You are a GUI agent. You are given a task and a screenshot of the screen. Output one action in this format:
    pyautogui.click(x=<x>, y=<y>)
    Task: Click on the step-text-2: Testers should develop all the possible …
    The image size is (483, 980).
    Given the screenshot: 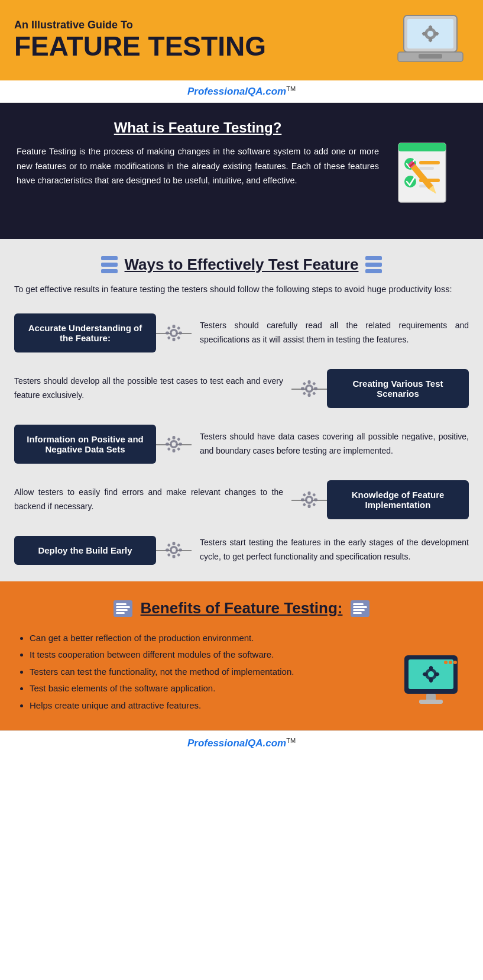 What is the action you would take?
    pyautogui.click(x=153, y=389)
    